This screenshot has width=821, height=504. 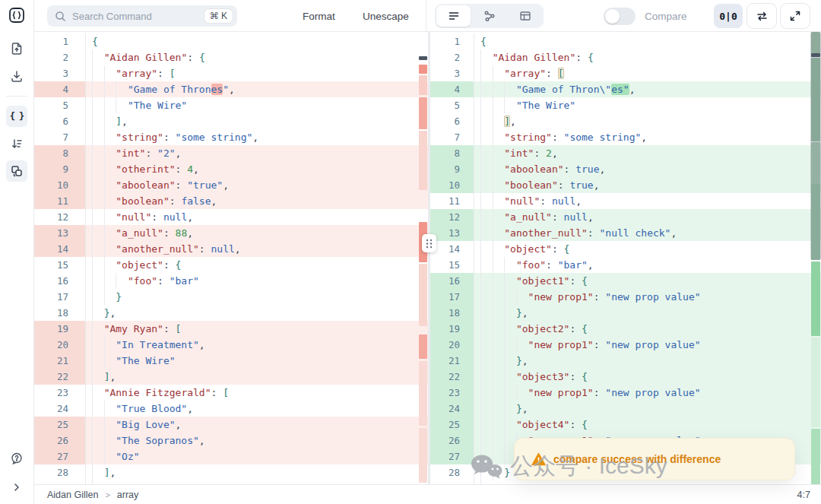 I want to click on line-number: 21, so click(x=452, y=360).